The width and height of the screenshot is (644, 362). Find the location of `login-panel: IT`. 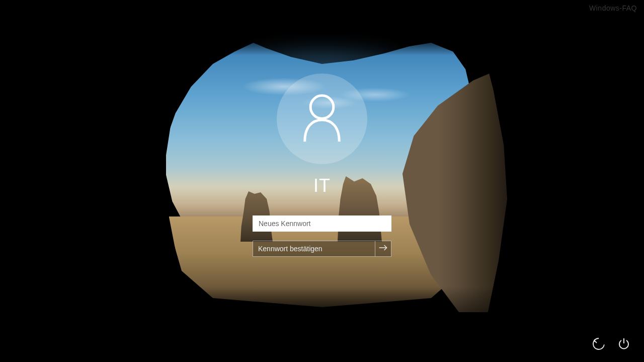

login-panel: IT is located at coordinates (322, 165).